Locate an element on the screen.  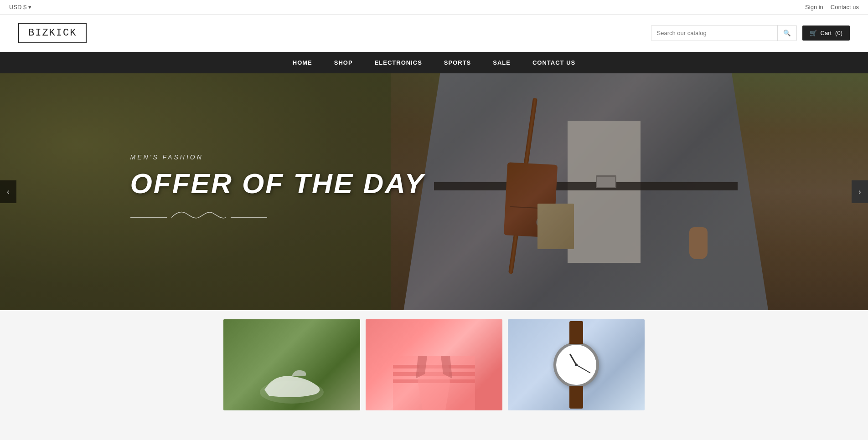
top-bar: USD $ ▾ Sign in Contact us is located at coordinates (434, 7).